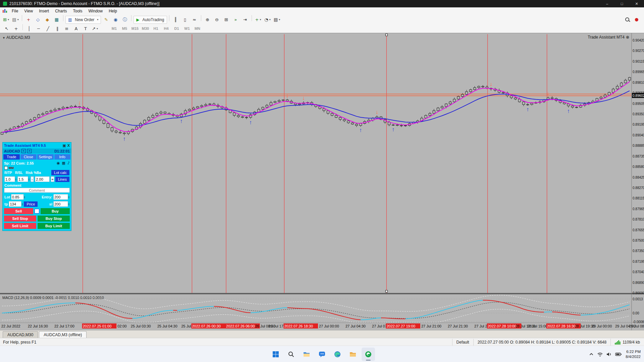 The width and height of the screenshot is (644, 362). What do you see at coordinates (591, 354) in the screenshot?
I see `chevron-up-icon` at bounding box center [591, 354].